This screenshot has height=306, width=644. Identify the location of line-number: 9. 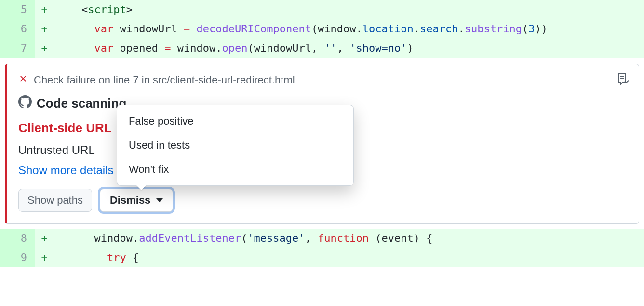
(17, 258).